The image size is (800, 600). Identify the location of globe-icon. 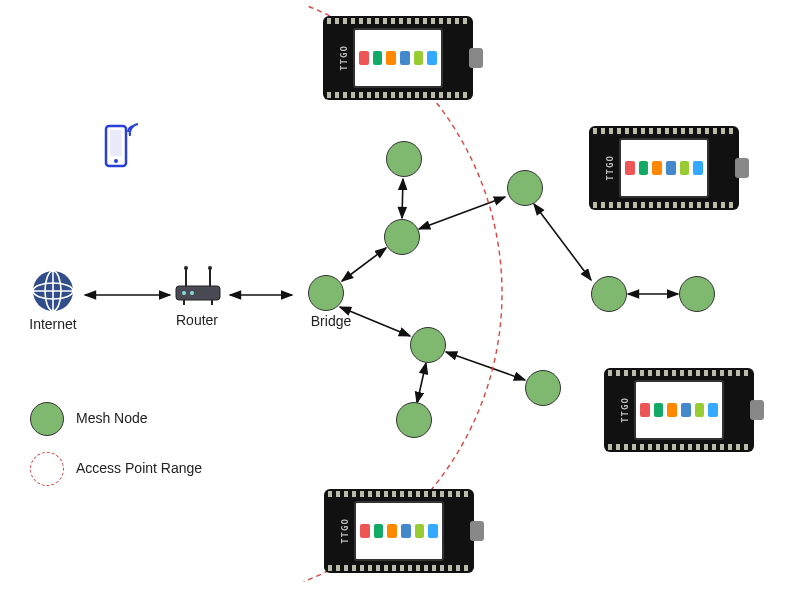
(53, 292).